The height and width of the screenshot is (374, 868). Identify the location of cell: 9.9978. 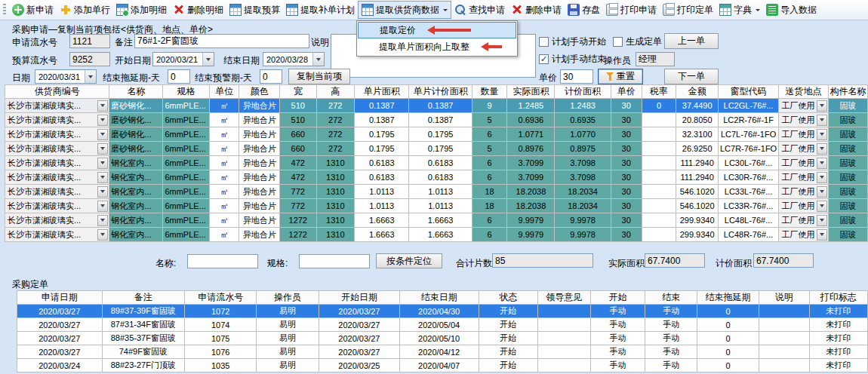
(583, 220).